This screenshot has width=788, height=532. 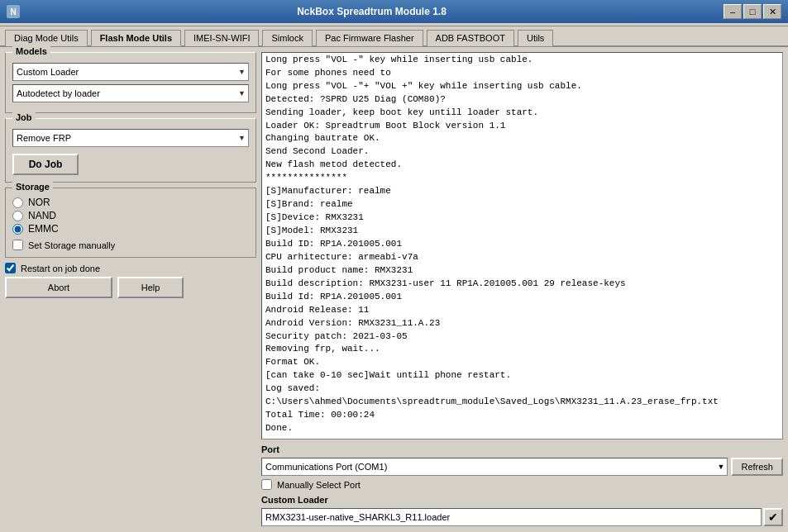 What do you see at coordinates (523, 297) in the screenshot?
I see `log-line: Build Id: RP1A.201005.001` at bounding box center [523, 297].